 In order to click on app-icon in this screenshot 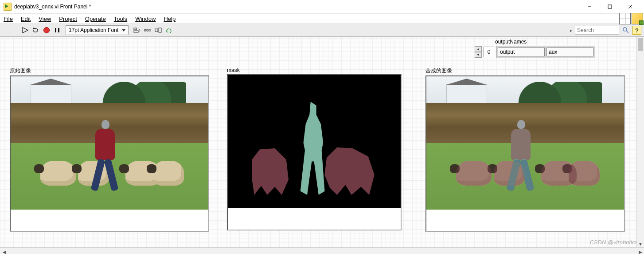, I will do `click(8, 7)`.